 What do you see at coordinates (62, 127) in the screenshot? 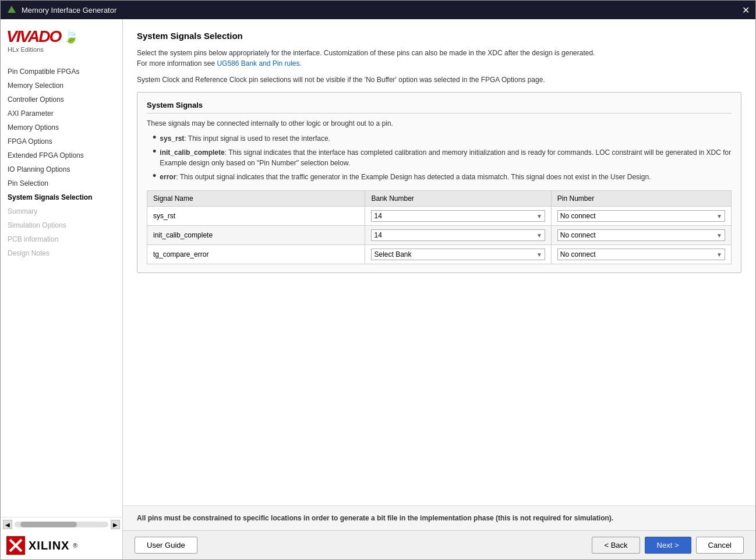
I see `sidebar-item-memory-options: Memory Options` at bounding box center [62, 127].